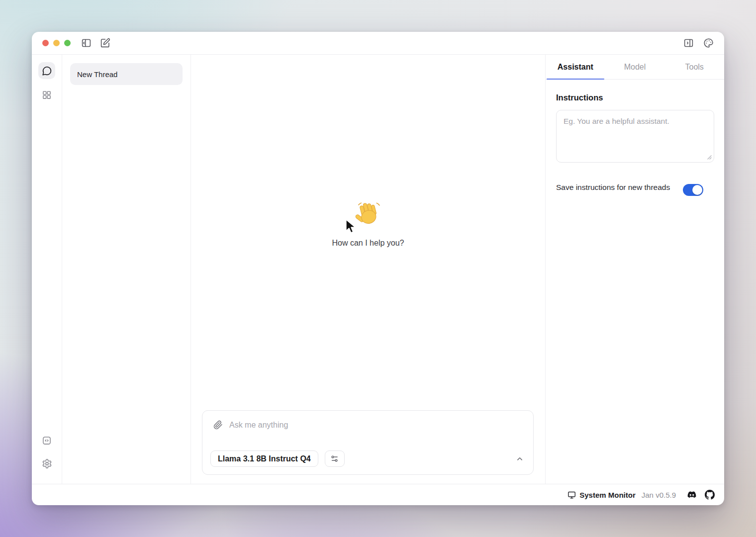 Image resolution: width=756 pixels, height=537 pixels. What do you see at coordinates (47, 463) in the screenshot?
I see `settings-gear-icon` at bounding box center [47, 463].